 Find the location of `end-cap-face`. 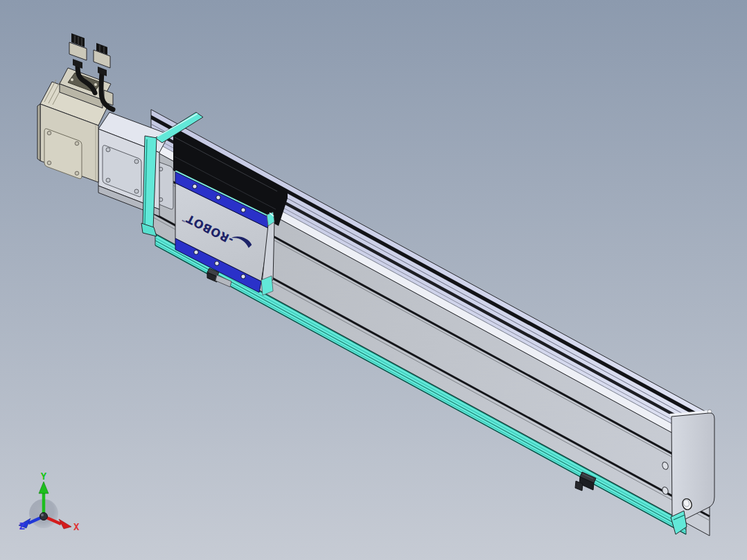

end-cap-face is located at coordinates (693, 469).